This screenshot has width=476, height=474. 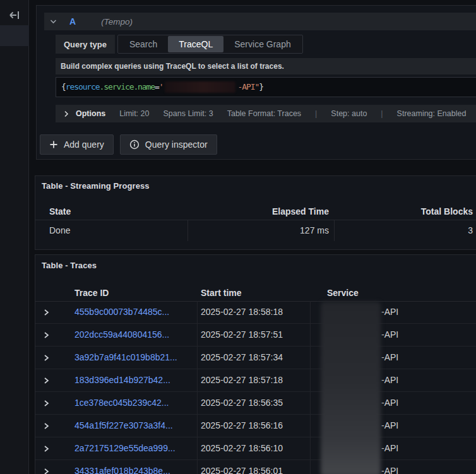 I want to click on panel-title: Table - Streaming Progress, so click(x=96, y=186).